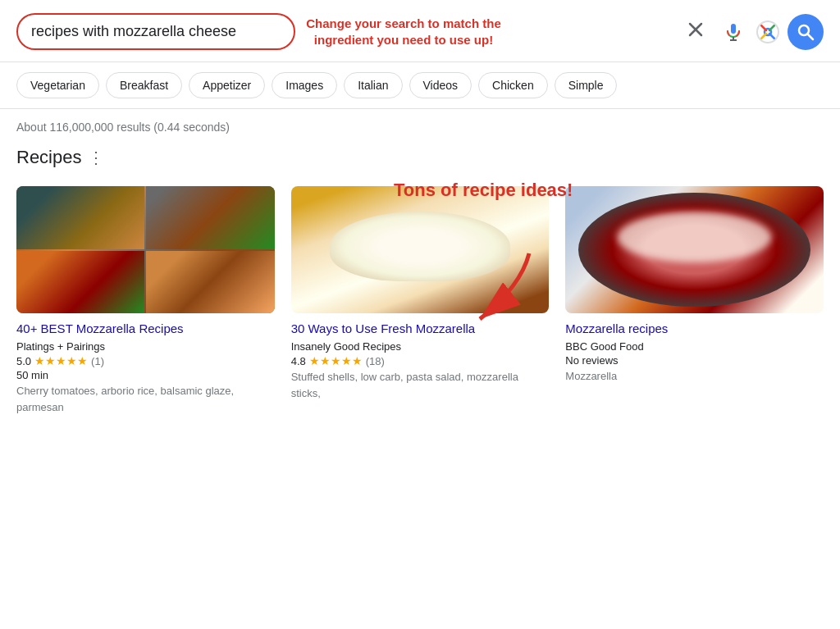  I want to click on recipe-stars-2: ★★★★★, so click(336, 361).